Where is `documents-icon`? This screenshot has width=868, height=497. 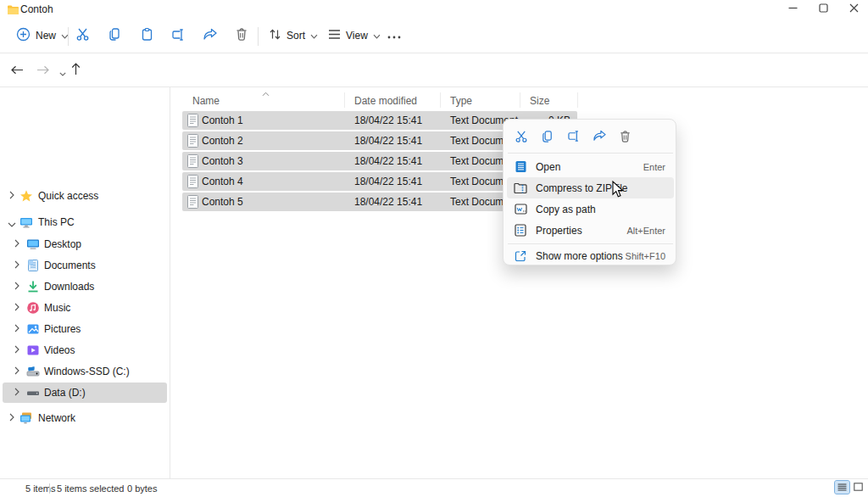
documents-icon is located at coordinates (33, 265).